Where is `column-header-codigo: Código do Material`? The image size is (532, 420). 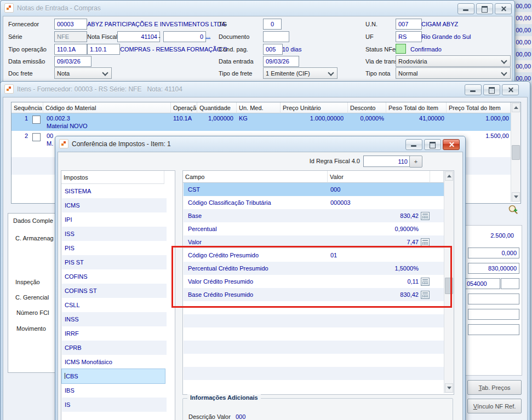 column-header-codigo: Código do Material is located at coordinates (107, 108).